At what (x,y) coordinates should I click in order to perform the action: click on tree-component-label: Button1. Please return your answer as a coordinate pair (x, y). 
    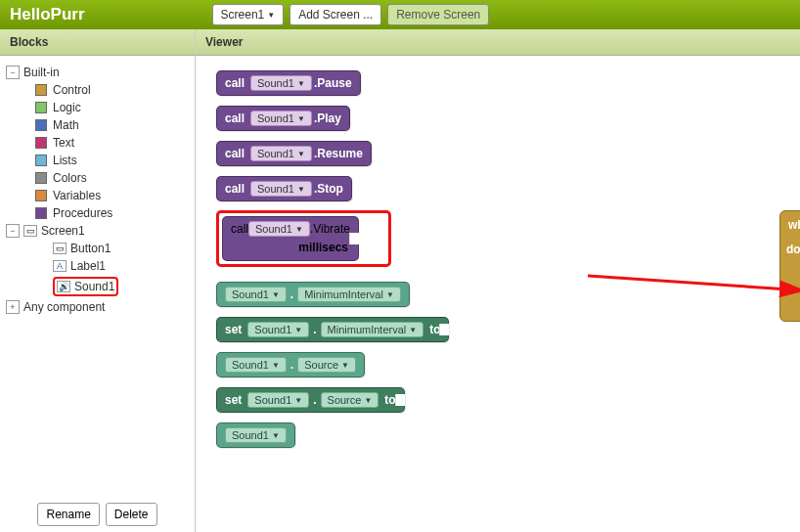
    Looking at the image, I should click on (90, 248).